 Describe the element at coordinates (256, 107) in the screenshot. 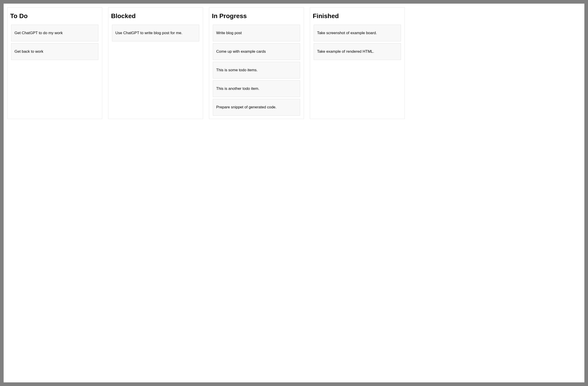

I see `kanban-card: Prepare snippet of generated code.` at that location.